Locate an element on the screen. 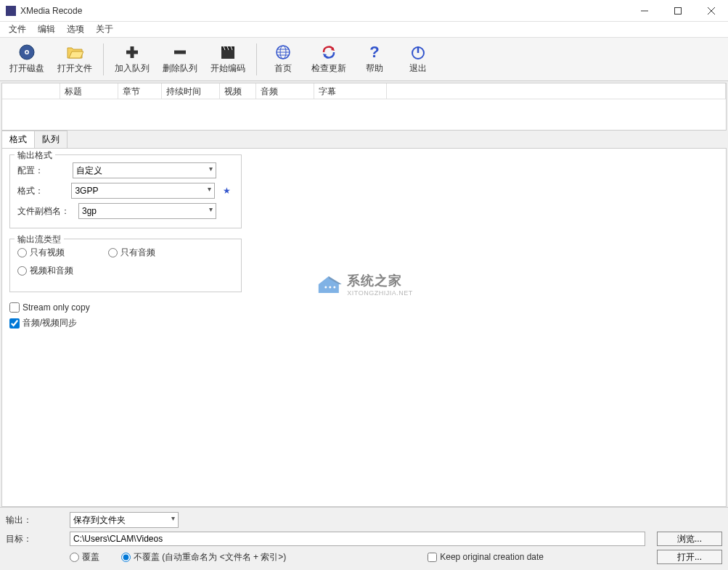  help-button: ? 帮助 is located at coordinates (375, 59).